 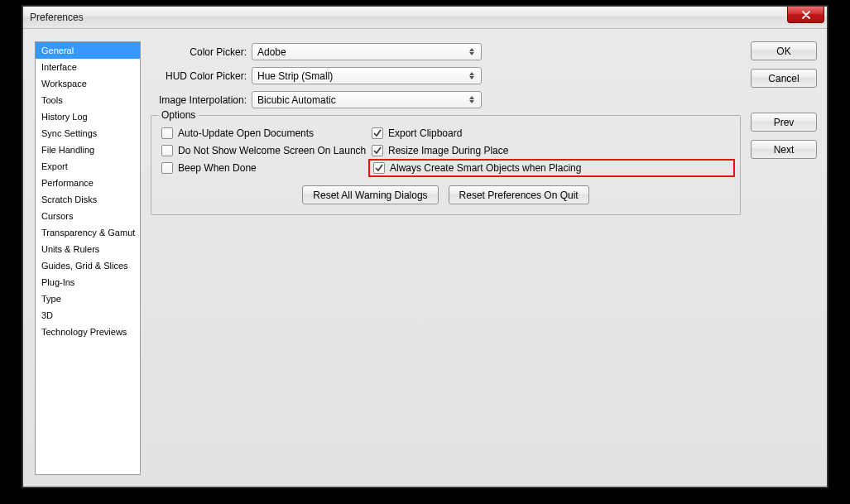 I want to click on titlebar: Preferences, so click(x=425, y=18).